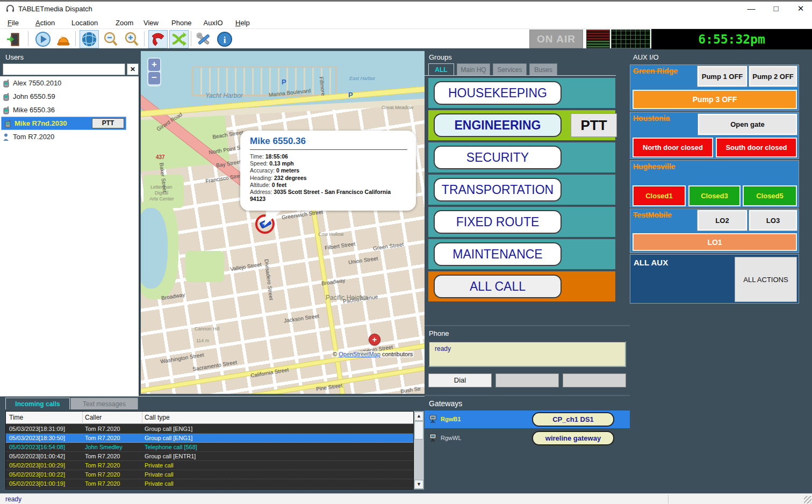 This screenshot has width=812, height=504. I want to click on clock-time: 6:55:32pm, so click(732, 39).